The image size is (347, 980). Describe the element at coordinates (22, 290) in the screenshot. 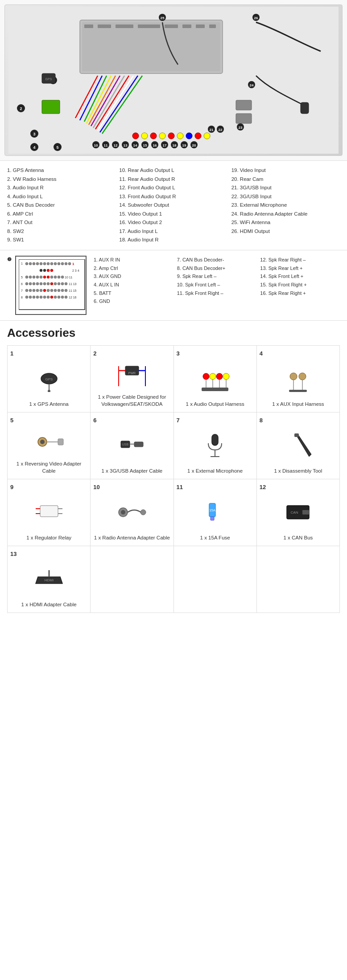

I see `svg-text: 7` at that location.